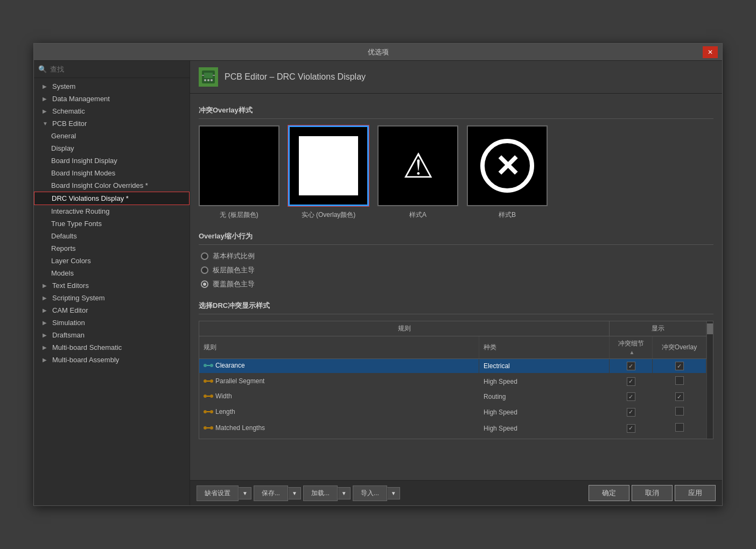 This screenshot has height=549, width=756. What do you see at coordinates (112, 99) in the screenshot?
I see `sidebar-item-data-management: ▶ Data Management` at bounding box center [112, 99].